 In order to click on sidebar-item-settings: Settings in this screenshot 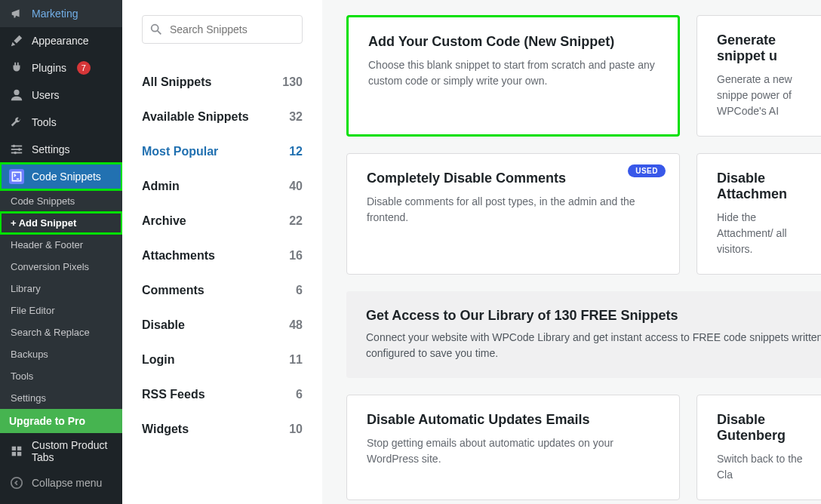, I will do `click(61, 149)`.